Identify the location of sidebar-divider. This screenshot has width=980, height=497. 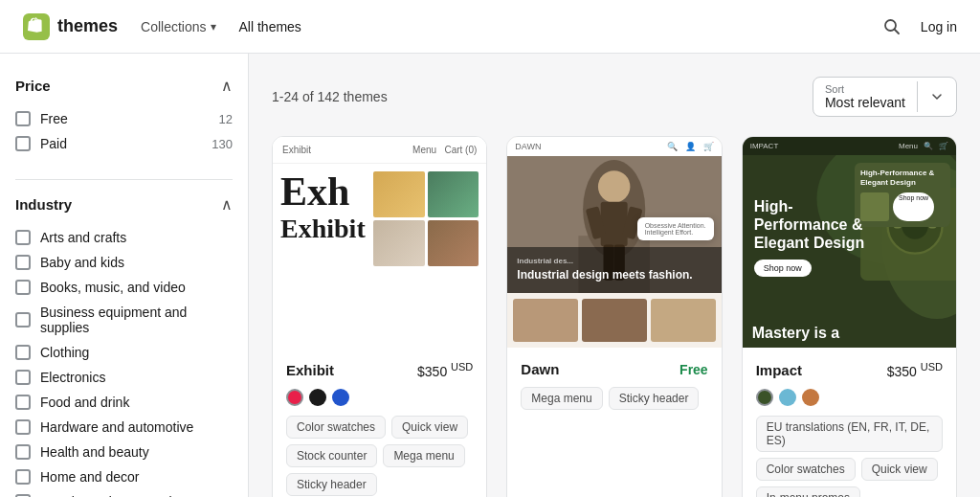
(124, 180).